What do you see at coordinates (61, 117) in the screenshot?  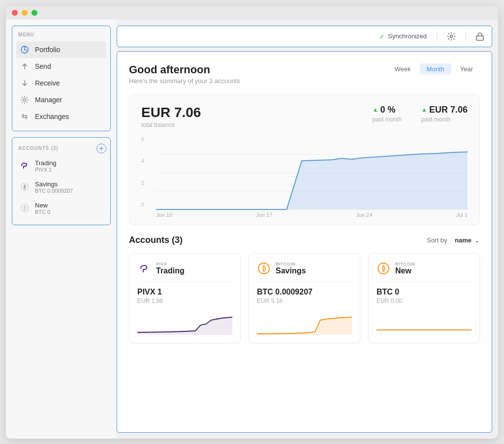 I see `sidebar-item-exchanges: Exchanges` at bounding box center [61, 117].